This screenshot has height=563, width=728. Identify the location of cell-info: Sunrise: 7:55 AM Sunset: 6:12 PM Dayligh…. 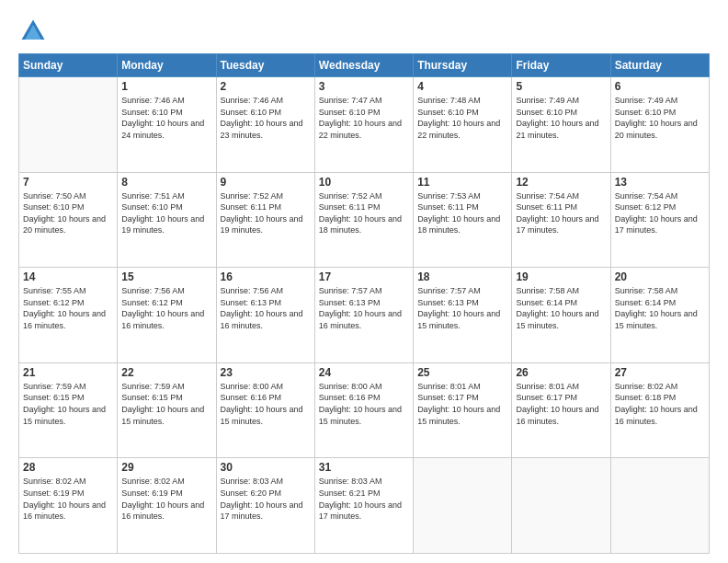
(68, 308).